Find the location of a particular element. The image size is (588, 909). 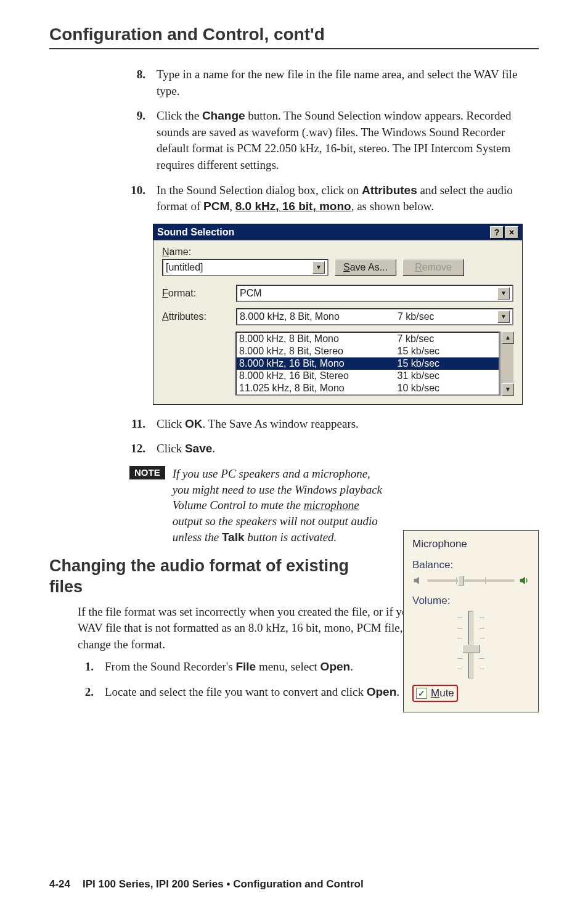

list-item-format: 8.000 kHz, 8 Bit, Stereo is located at coordinates (318, 351).